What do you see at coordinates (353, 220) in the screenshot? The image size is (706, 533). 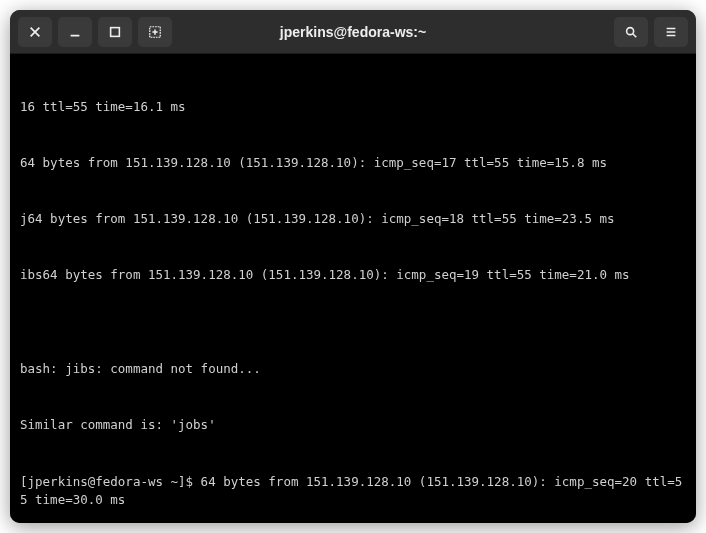 I see `output-line: j64 bytes from 151.139.128.10 (151.139.1…` at bounding box center [353, 220].